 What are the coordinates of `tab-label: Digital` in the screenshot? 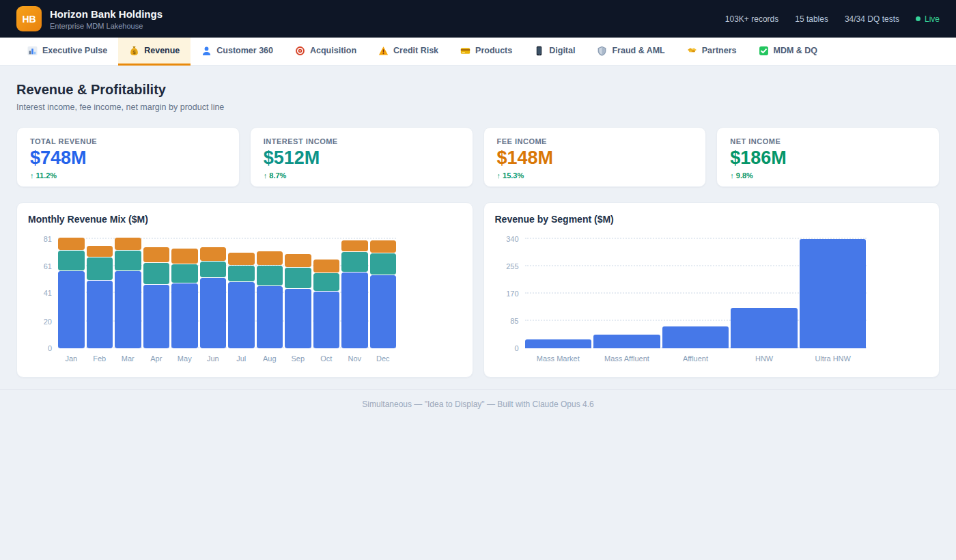 It's located at (562, 51).